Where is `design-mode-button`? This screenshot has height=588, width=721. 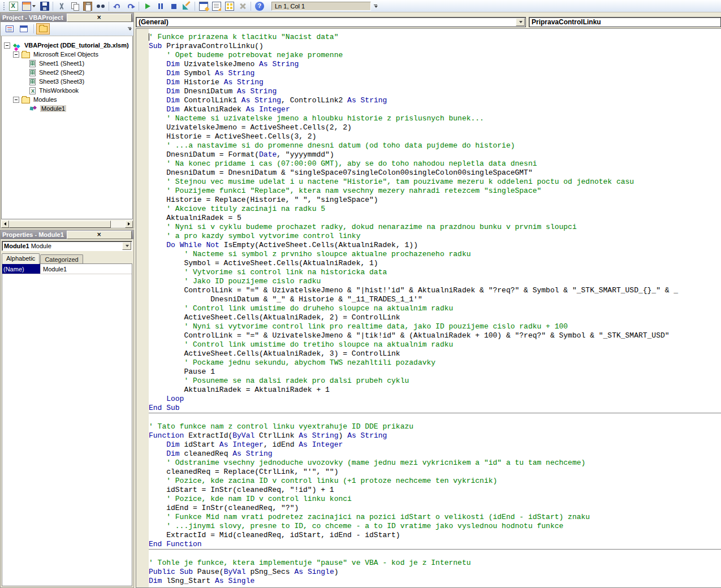
design-mode-button is located at coordinates (187, 6).